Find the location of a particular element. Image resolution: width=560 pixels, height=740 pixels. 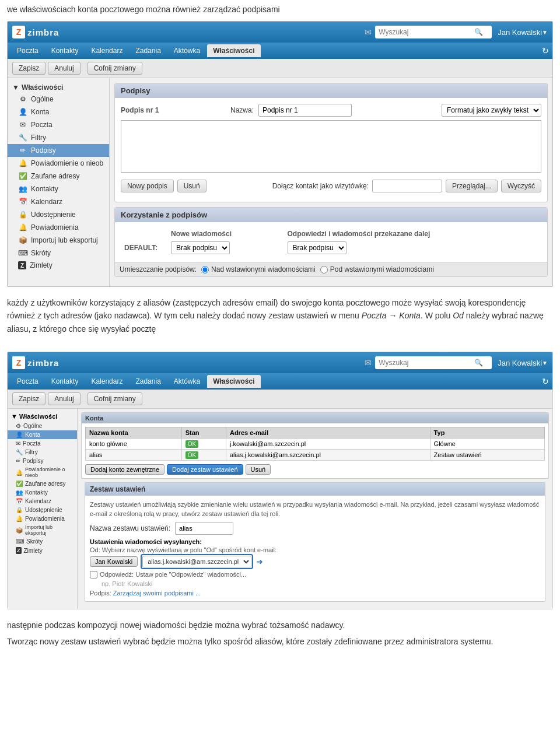

radio-below: Pod wstawionymi wiadomościami is located at coordinates (377, 269).